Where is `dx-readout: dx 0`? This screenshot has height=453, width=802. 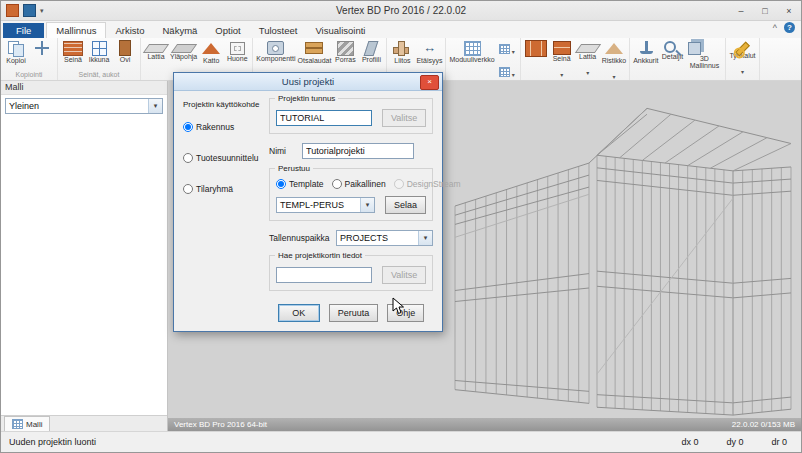 dx-readout: dx 0 is located at coordinates (690, 442).